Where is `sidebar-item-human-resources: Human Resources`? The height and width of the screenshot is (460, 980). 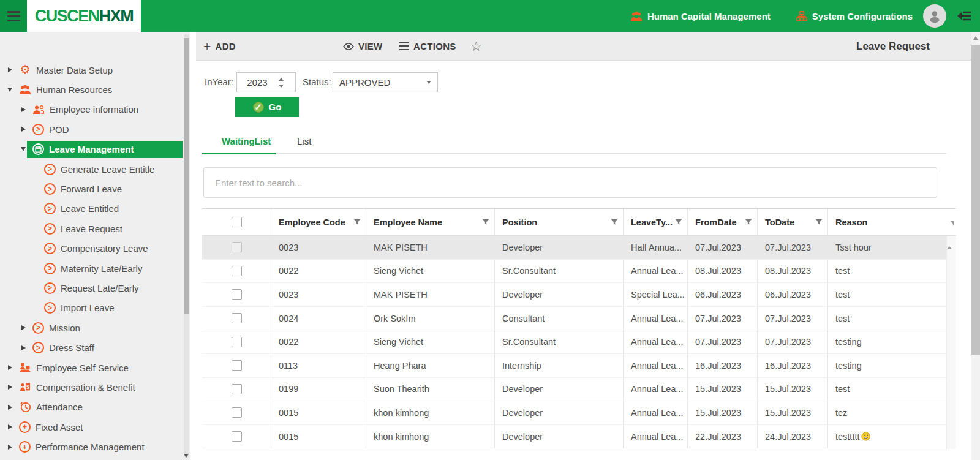
sidebar-item-human-resources: Human Resources is located at coordinates (95, 89).